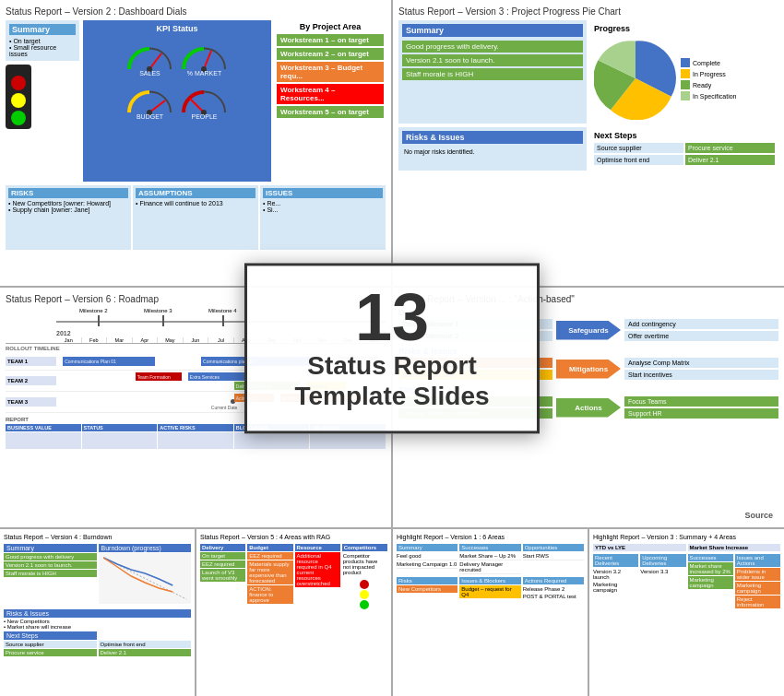 The image size is (784, 696). I want to click on pie-legend: Complete In Progress Ready In Specificat…, so click(708, 80).